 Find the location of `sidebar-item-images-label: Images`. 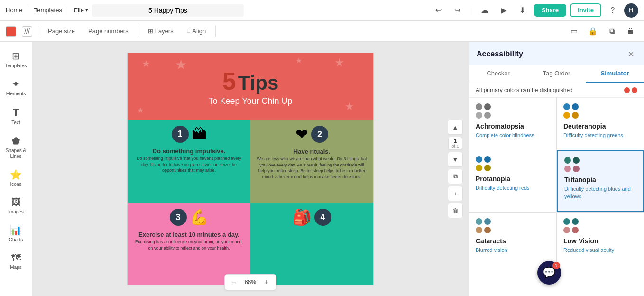

sidebar-item-images-label: Images is located at coordinates (16, 212).